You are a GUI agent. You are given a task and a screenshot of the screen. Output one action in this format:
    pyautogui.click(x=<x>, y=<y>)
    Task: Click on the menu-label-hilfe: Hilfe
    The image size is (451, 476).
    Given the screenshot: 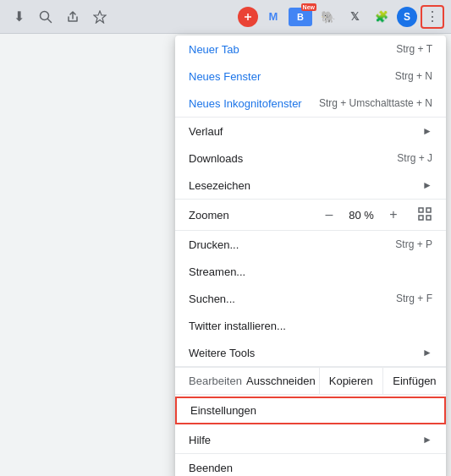 What is the action you would take?
    pyautogui.click(x=302, y=440)
    